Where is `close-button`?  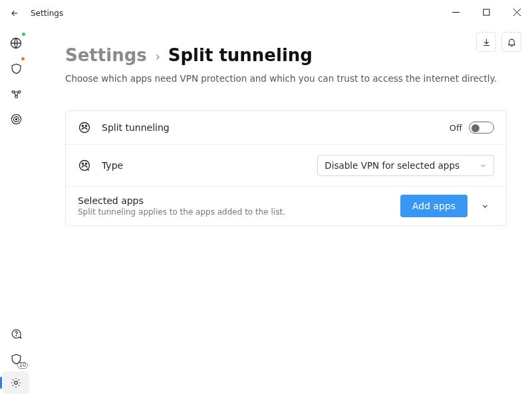
close-button is located at coordinates (517, 12).